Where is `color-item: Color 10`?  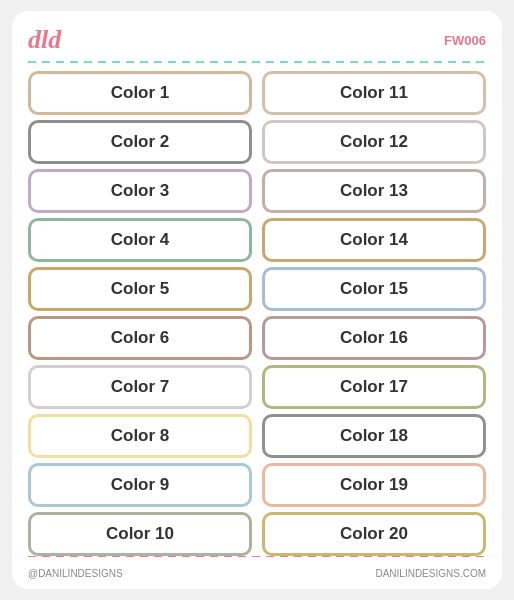
color-item: Color 10 is located at coordinates (140, 534).